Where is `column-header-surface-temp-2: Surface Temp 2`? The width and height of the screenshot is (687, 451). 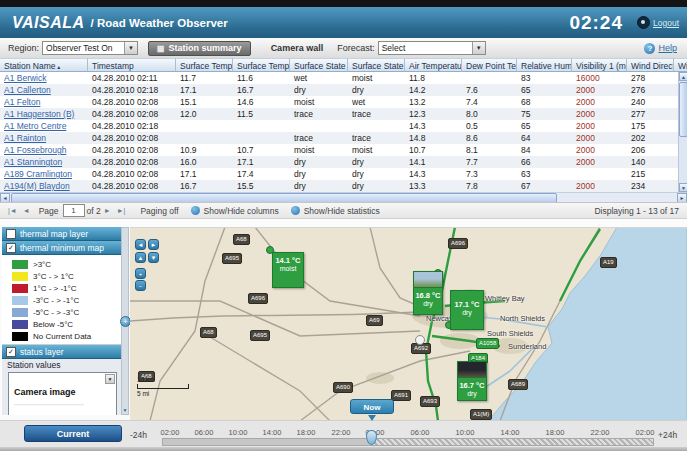
column-header-surface-temp-2: Surface Temp 2 is located at coordinates (262, 65).